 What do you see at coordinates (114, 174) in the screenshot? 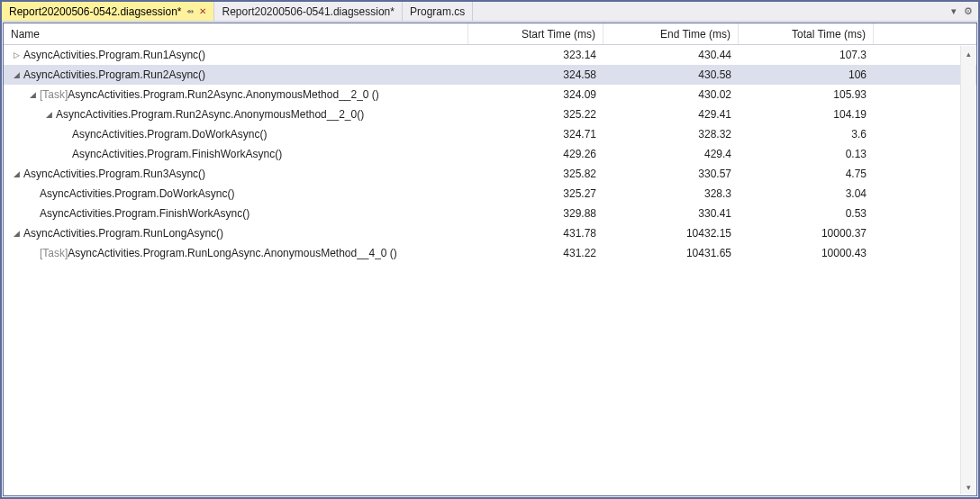
I see `row-name: AsyncActivities.Program.Run3Async()` at bounding box center [114, 174].